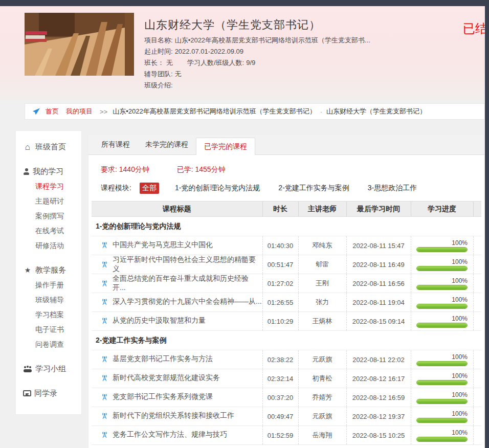  What do you see at coordinates (116, 188) in the screenshot?
I see `module-filter-label: 课程模块:` at bounding box center [116, 188].